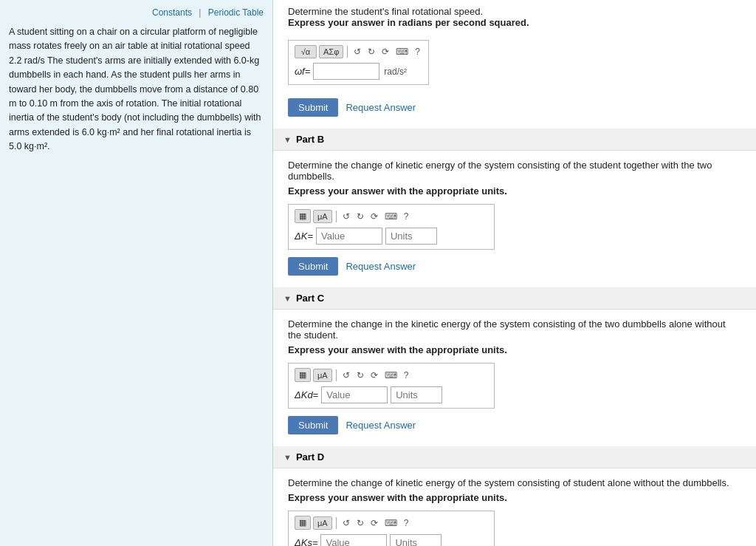  I want to click on part-c-redo-icon: ↻, so click(360, 375).